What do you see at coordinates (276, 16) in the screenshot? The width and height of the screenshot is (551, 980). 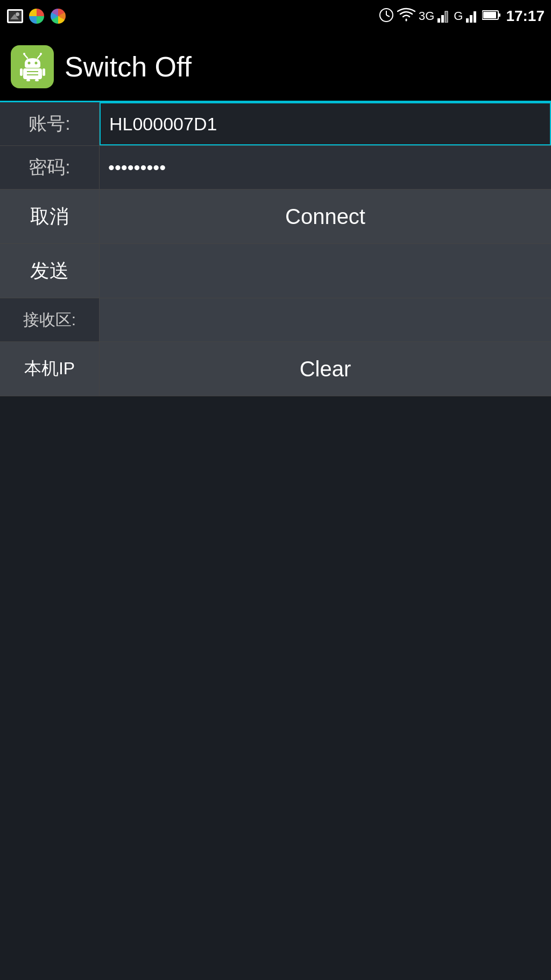 I see `status-bar: 3G G 17:17` at bounding box center [276, 16].